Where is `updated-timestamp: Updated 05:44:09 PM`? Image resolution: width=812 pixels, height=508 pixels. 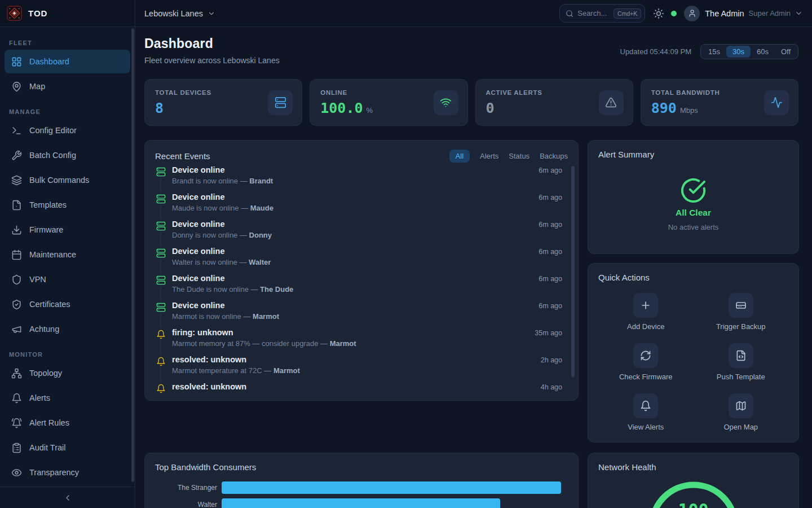
updated-timestamp: Updated 05:44:09 PM is located at coordinates (656, 52).